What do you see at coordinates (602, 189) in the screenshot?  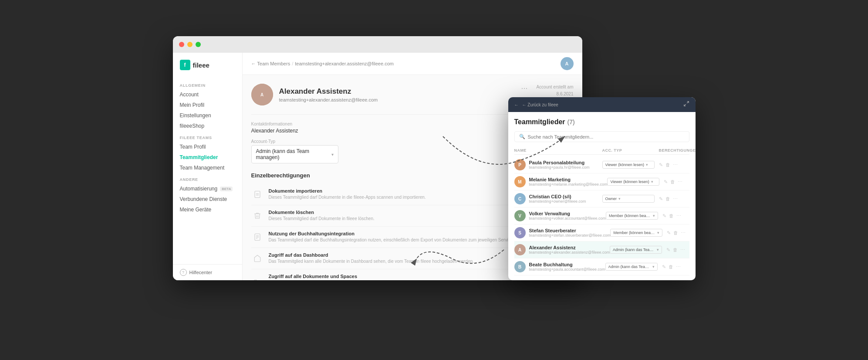 I see `secondary-browser-window: ← ← Zurück zu fileee Teammitglieder (7) …` at bounding box center [602, 189].